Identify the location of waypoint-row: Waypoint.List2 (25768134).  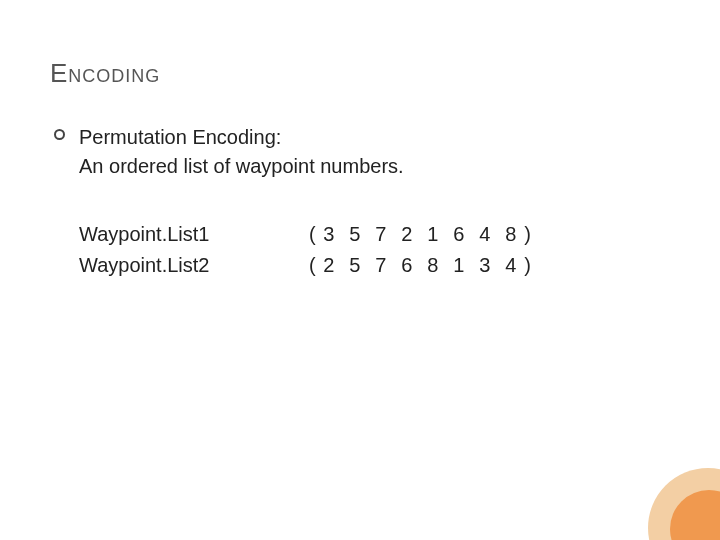
(374, 266).